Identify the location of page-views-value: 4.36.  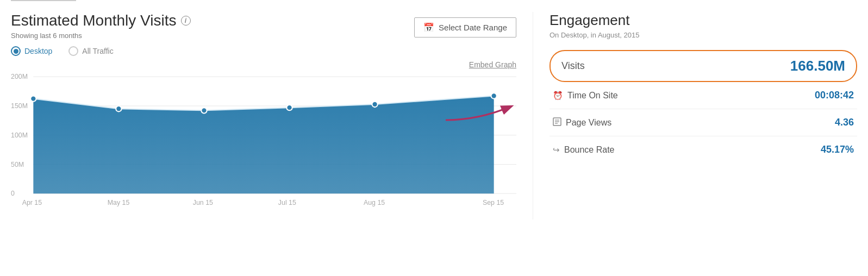
(845, 123).